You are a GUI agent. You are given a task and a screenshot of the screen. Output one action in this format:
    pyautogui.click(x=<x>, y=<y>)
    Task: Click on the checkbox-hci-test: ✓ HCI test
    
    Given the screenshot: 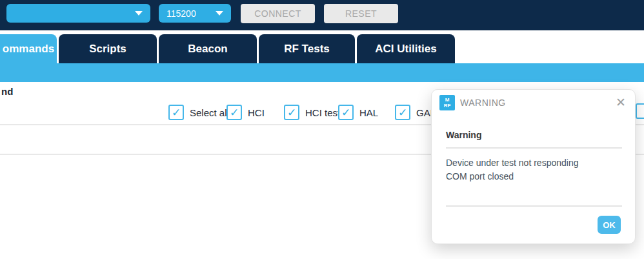 What is the action you would take?
    pyautogui.click(x=312, y=112)
    